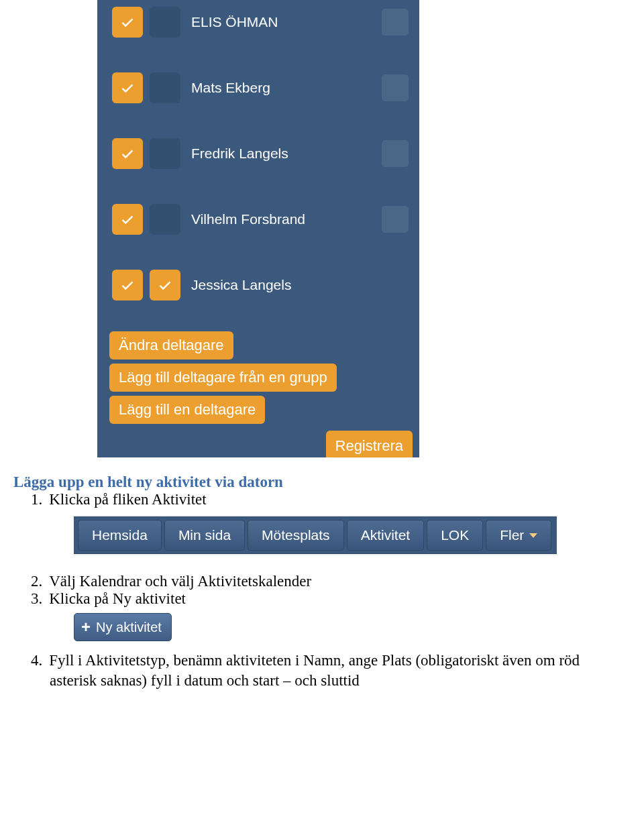 The image size is (644, 827). I want to click on participant-row: Vilhelm Forsbrand, so click(258, 230).